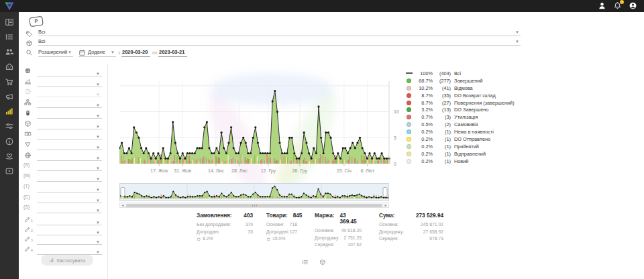 This screenshot has height=279, width=644. Describe the element at coordinates (633, 5) in the screenshot. I see `account-avatar-icon` at that location.